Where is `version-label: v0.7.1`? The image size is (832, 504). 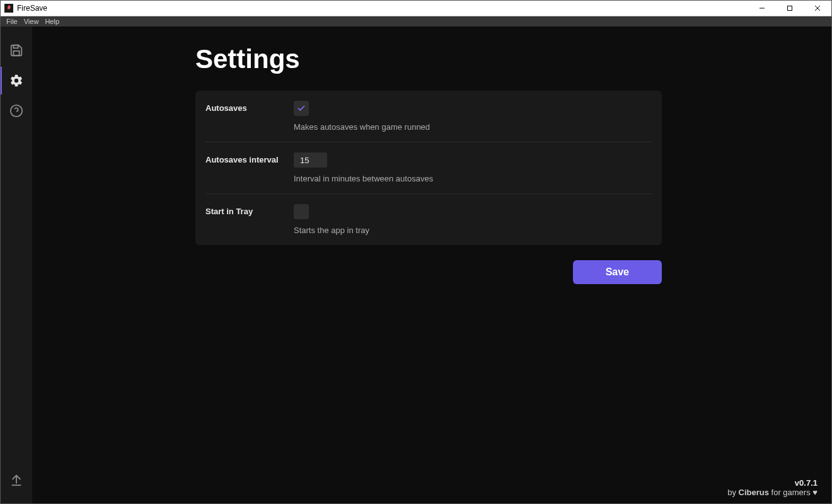
version-label: v0.7.1 is located at coordinates (773, 483).